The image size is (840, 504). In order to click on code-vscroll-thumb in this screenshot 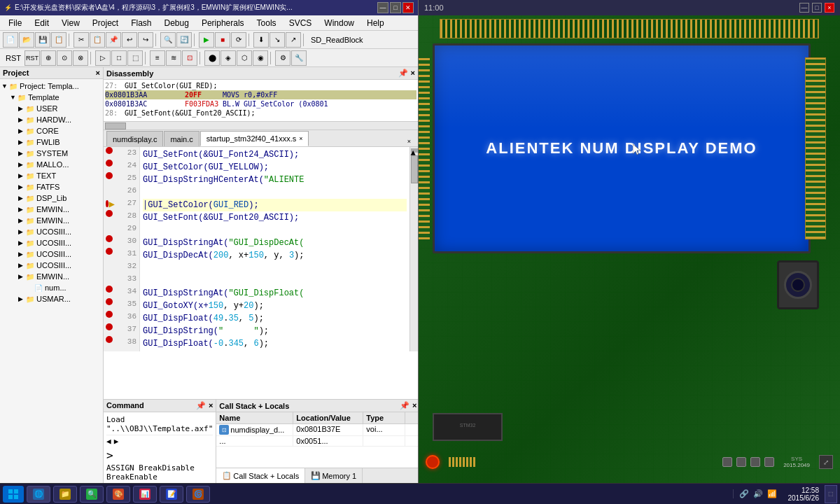, I will do `click(414, 169)`.